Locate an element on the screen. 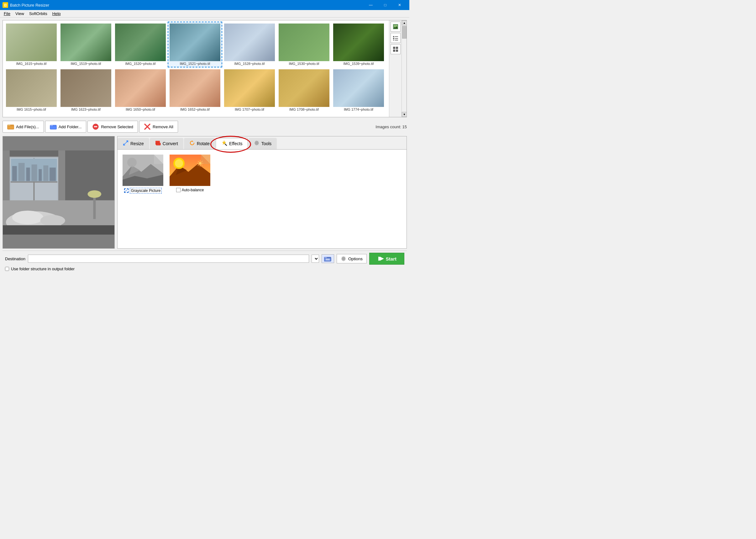 Image resolution: width=756 pixels, height=539 pixels. start-label: Start is located at coordinates (391, 259).